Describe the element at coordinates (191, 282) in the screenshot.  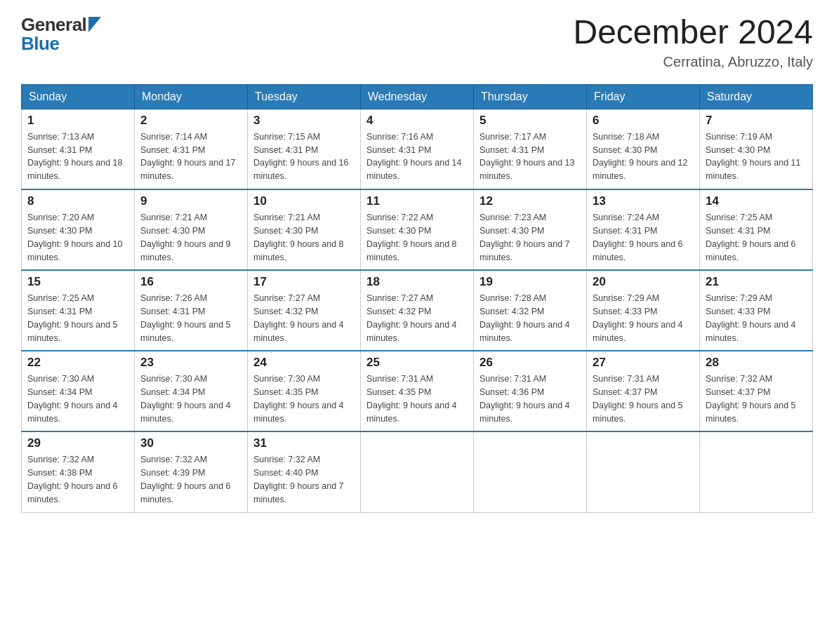
I see `day-number: 16` at that location.